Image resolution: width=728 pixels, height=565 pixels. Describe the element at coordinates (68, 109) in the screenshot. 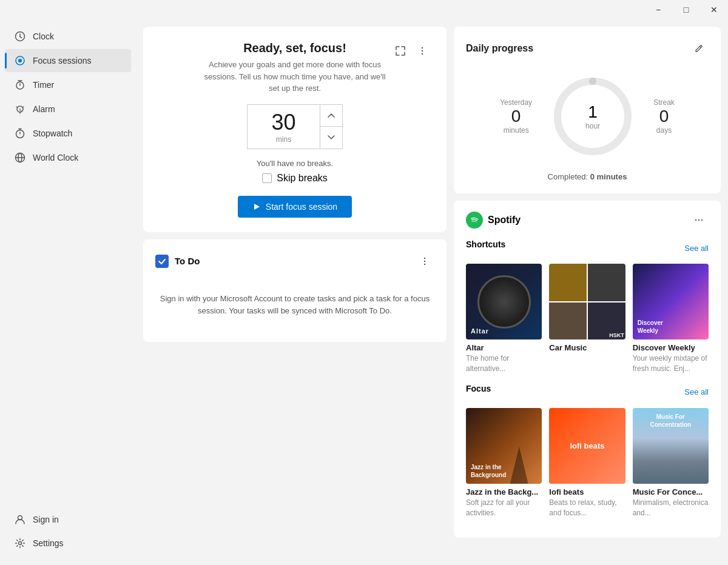

I see `sidebar-item-alarm: Alarm` at that location.